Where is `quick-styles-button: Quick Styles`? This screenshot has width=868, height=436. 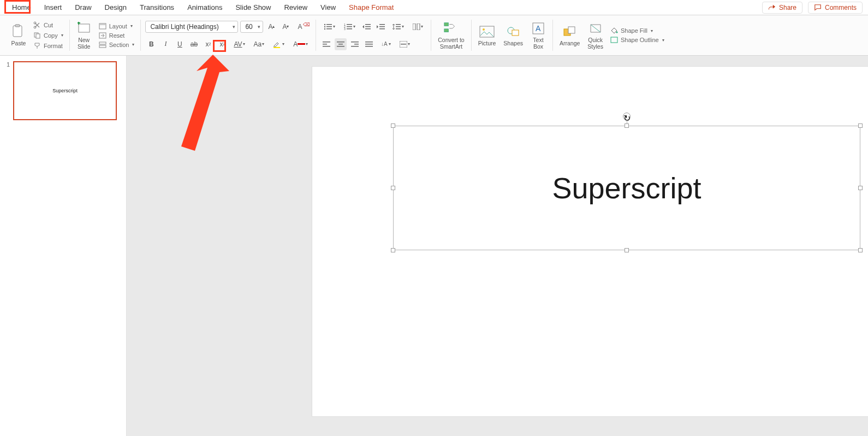
quick-styles-button: Quick Styles is located at coordinates (595, 35).